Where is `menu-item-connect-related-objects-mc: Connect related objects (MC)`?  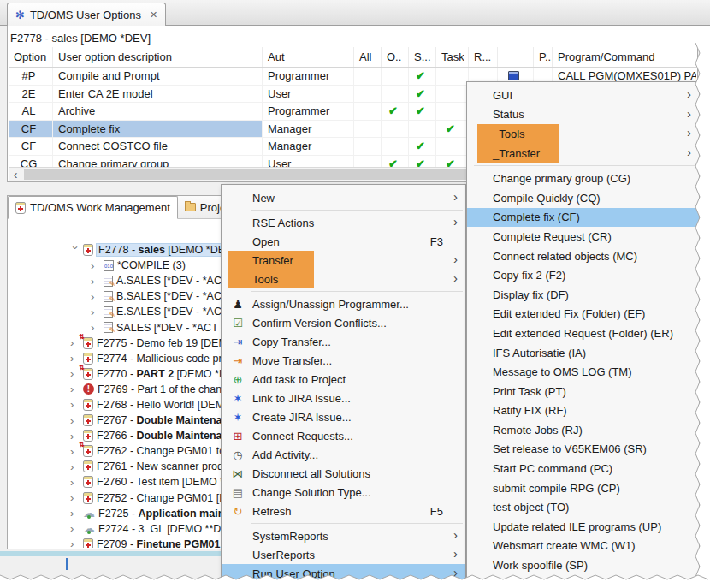
menu-item-connect-related-objects-mc: Connect related objects (MC) is located at coordinates (583, 257).